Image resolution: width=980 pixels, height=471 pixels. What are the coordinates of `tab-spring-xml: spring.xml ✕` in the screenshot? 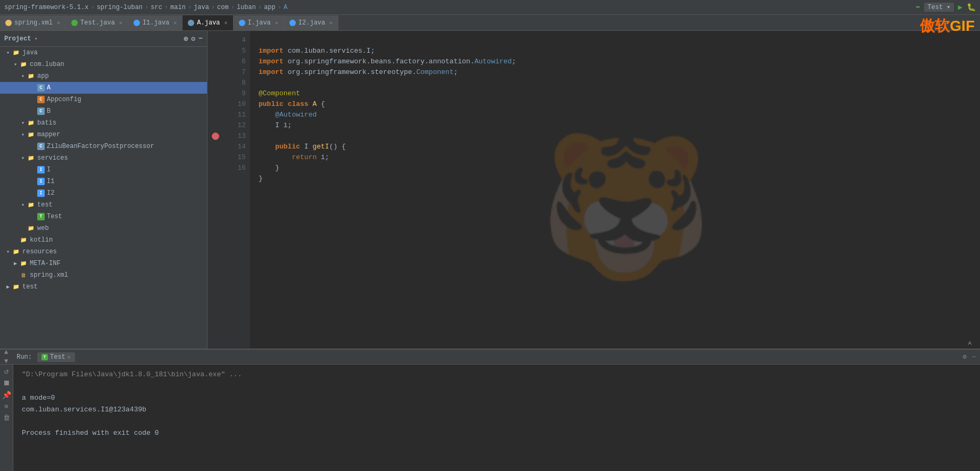 It's located at (33, 23).